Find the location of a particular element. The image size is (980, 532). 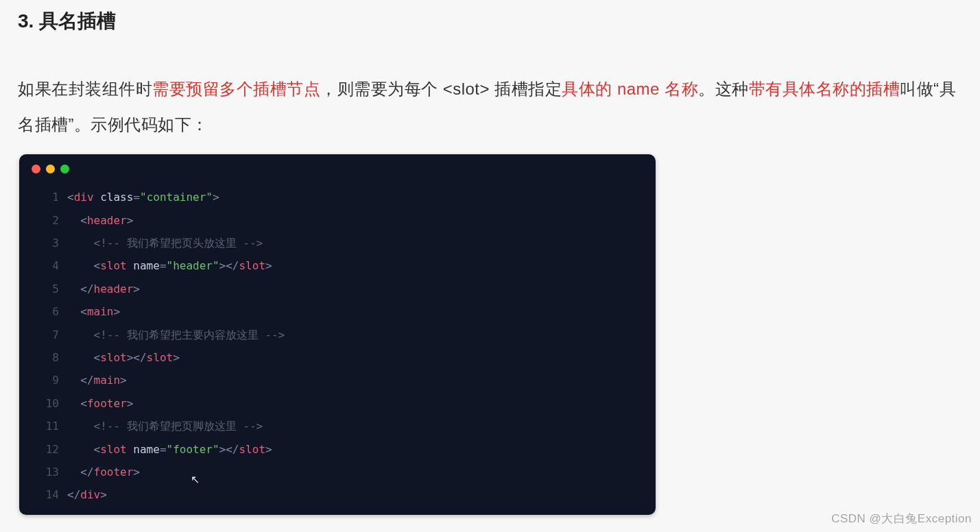

code-line: 10 <footer> is located at coordinates (337, 403).